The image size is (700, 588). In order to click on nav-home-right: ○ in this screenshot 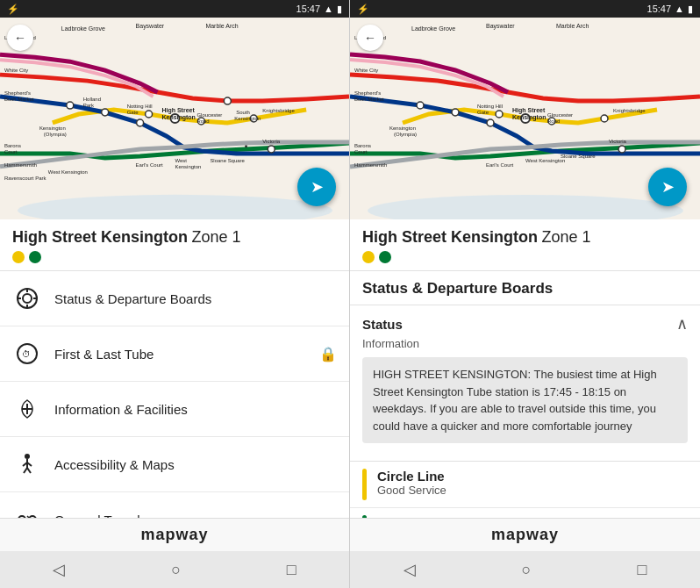, I will do `click(526, 570)`.